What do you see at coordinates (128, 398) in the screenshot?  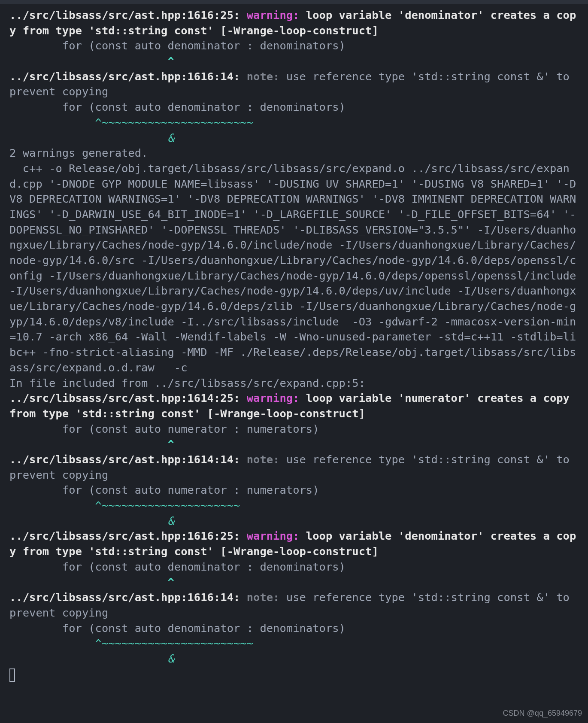 I see `terminal-segment: ../src/libsass/src/ast.hpp:1614:25:` at bounding box center [128, 398].